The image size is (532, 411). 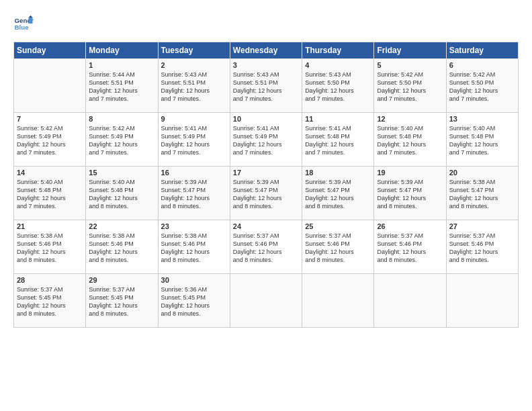 What do you see at coordinates (339, 247) in the screenshot?
I see `calendar-cell: 25Sunrise: 5:37 AM Sunset: 5:46 PM Dayli…` at bounding box center [339, 247].